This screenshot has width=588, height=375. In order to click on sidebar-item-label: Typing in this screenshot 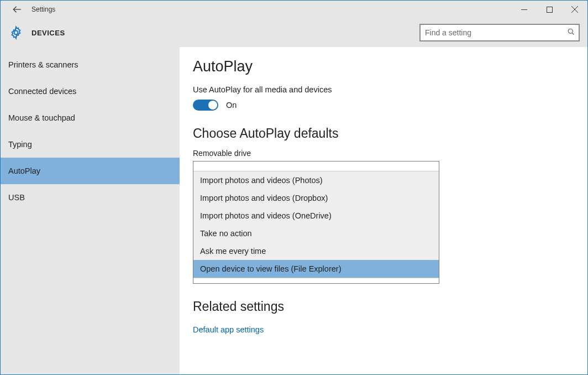, I will do `click(20, 144)`.